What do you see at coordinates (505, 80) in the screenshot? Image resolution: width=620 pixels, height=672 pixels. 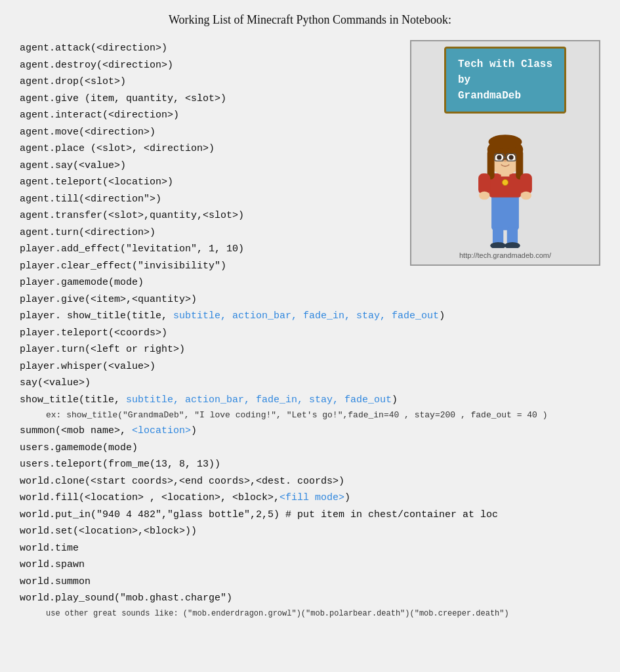 I see `chalkboard-box: Tech with Class by GrandmaDeb` at bounding box center [505, 80].